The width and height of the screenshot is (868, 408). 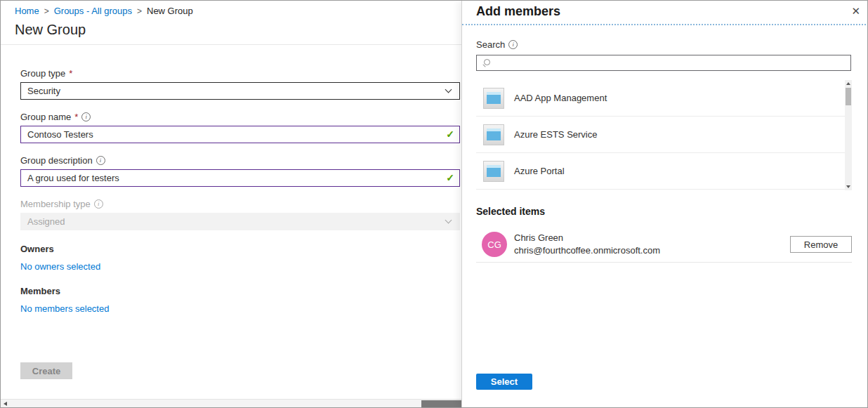 What do you see at coordinates (539, 171) in the screenshot?
I see `result-name: Azure Portal` at bounding box center [539, 171].